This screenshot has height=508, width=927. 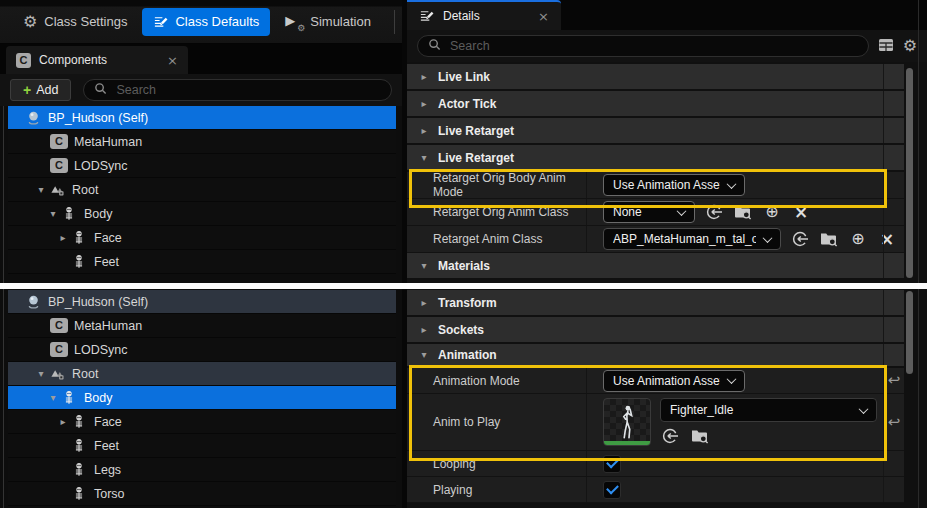 What do you see at coordinates (40, 90) in the screenshot?
I see `add-component-button: + Add` at bounding box center [40, 90].